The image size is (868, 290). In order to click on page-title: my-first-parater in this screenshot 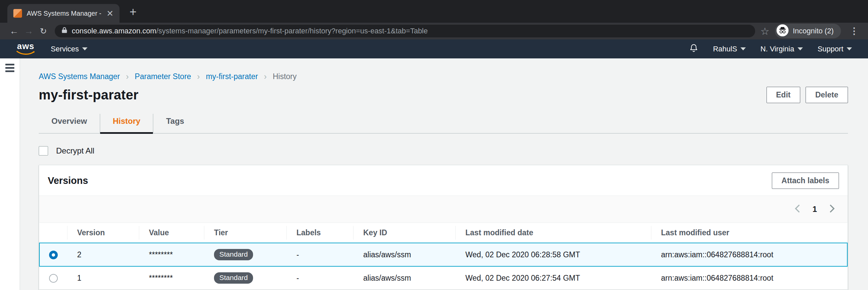, I will do `click(89, 95)`.